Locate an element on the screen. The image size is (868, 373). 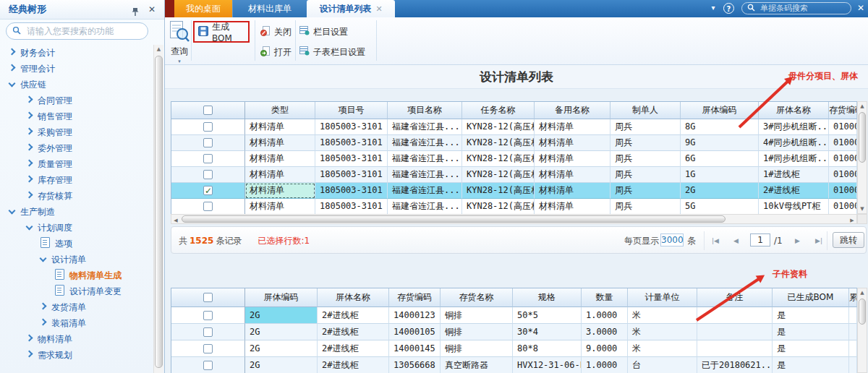
column-header: 已生成BOM is located at coordinates (811, 298).